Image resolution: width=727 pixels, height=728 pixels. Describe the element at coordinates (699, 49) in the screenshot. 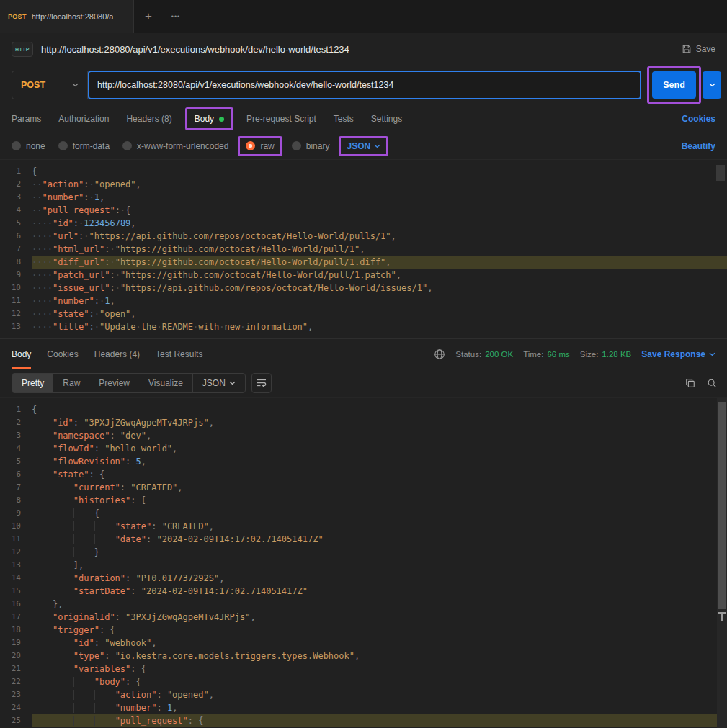

I see `save-button: Save` at that location.